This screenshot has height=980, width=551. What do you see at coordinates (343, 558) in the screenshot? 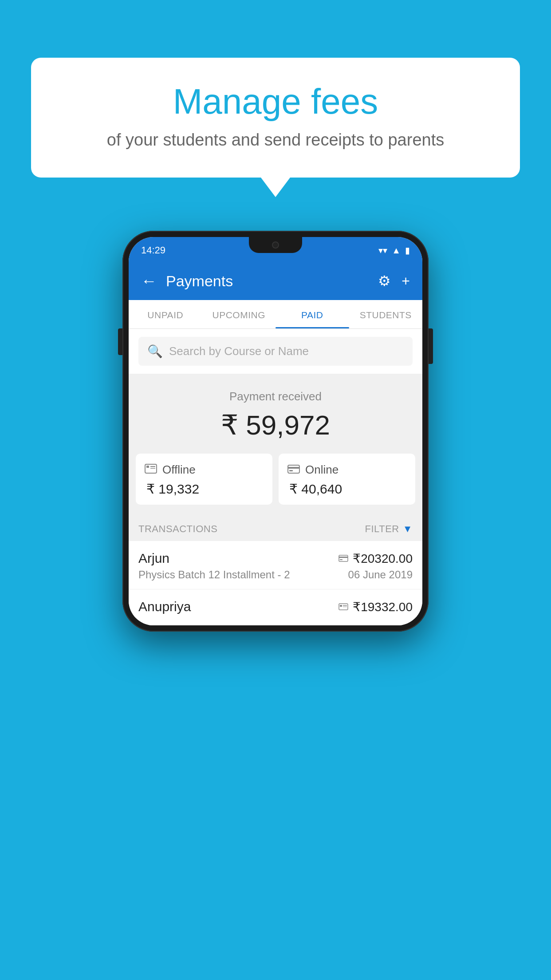
I see `online-payment-icon` at bounding box center [343, 558].